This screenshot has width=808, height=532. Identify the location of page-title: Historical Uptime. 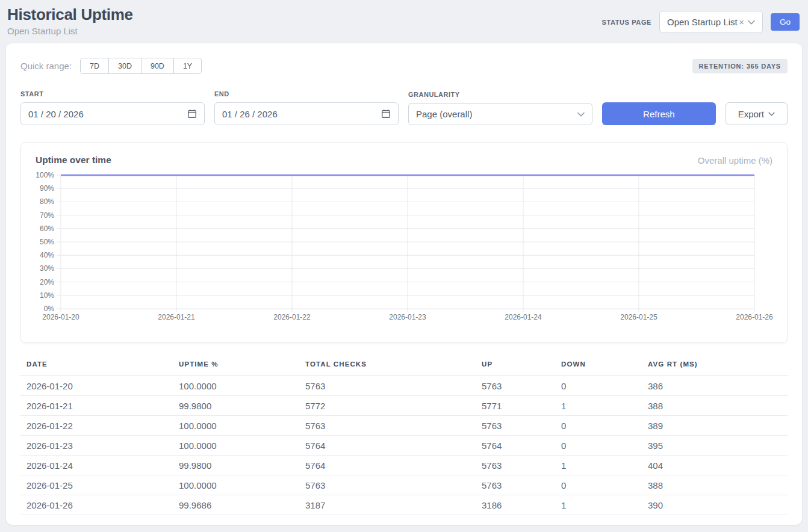
(70, 15).